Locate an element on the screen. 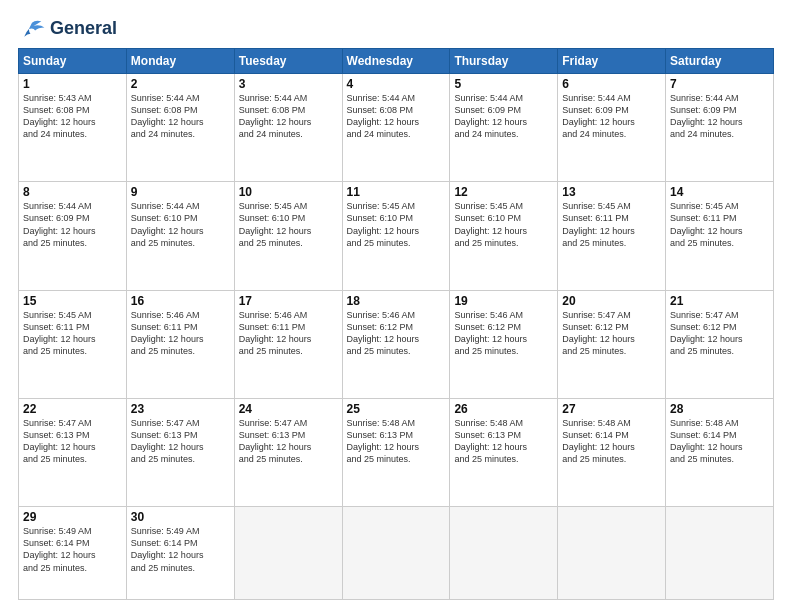 This screenshot has width=792, height=612. calendar-cell: 17Sunrise: 5:46 AM Sunset: 6:11 PM Dayli… is located at coordinates (288, 344).